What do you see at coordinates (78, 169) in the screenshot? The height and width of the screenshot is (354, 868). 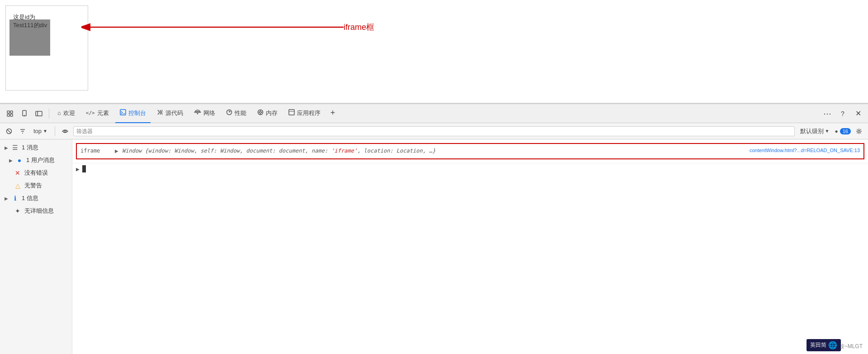 I see `console-prompt-symbol: ▶` at bounding box center [78, 169].